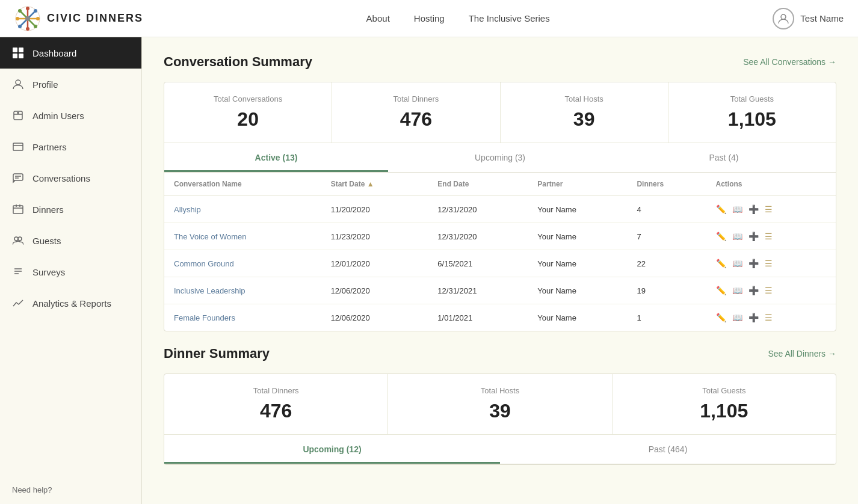  Describe the element at coordinates (95, 18) in the screenshot. I see `logo-text: CIVIC DINNERS` at that location.